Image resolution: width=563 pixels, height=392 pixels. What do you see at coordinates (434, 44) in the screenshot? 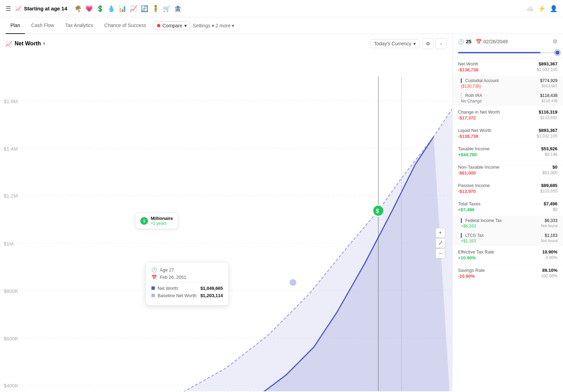
I see `chart-controls: ⚙ ›` at bounding box center [434, 44].